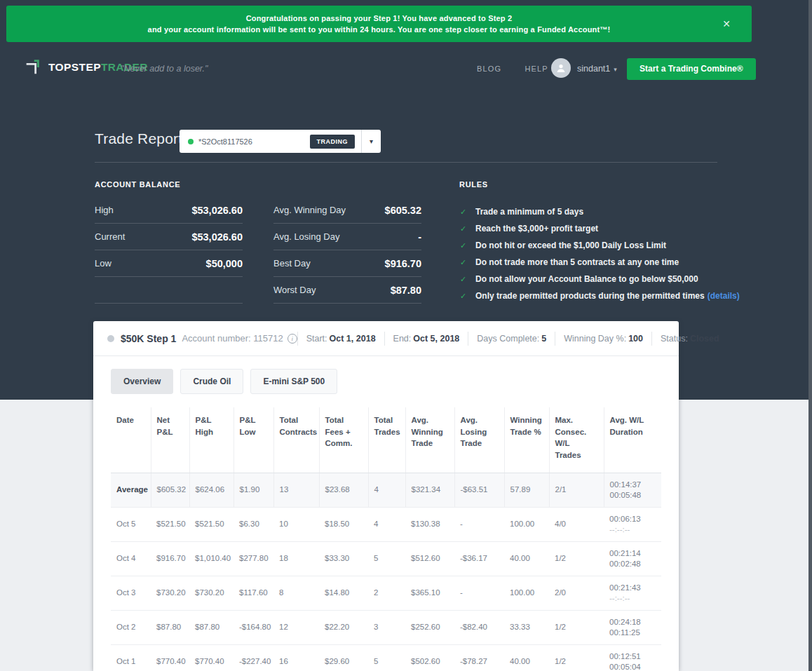 The height and width of the screenshot is (671, 812). Describe the element at coordinates (603, 339) in the screenshot. I see `meta-item-winning-day: Winning Day %:100` at that location.